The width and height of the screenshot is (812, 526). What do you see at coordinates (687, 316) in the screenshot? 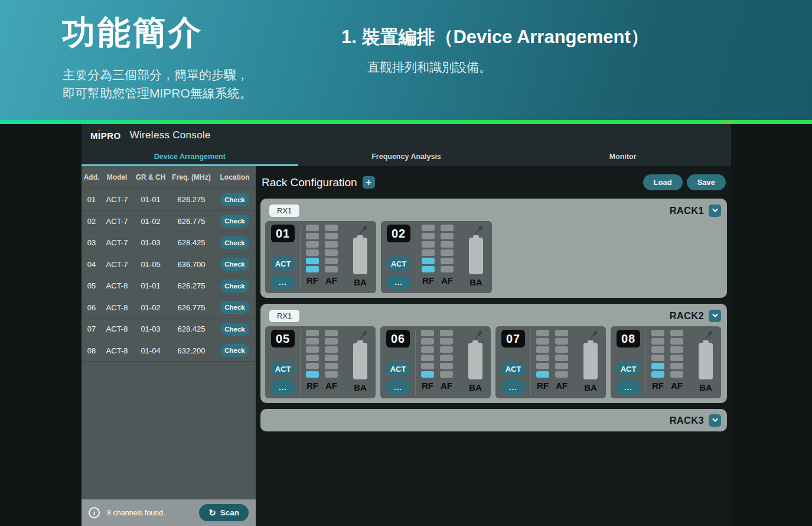
I see `rack-name: RACK2` at bounding box center [687, 316].